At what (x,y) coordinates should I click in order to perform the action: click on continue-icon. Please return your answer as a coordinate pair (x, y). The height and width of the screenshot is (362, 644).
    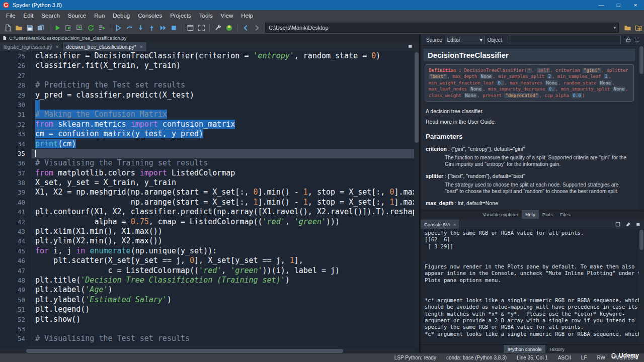
    Looking at the image, I should click on (163, 28).